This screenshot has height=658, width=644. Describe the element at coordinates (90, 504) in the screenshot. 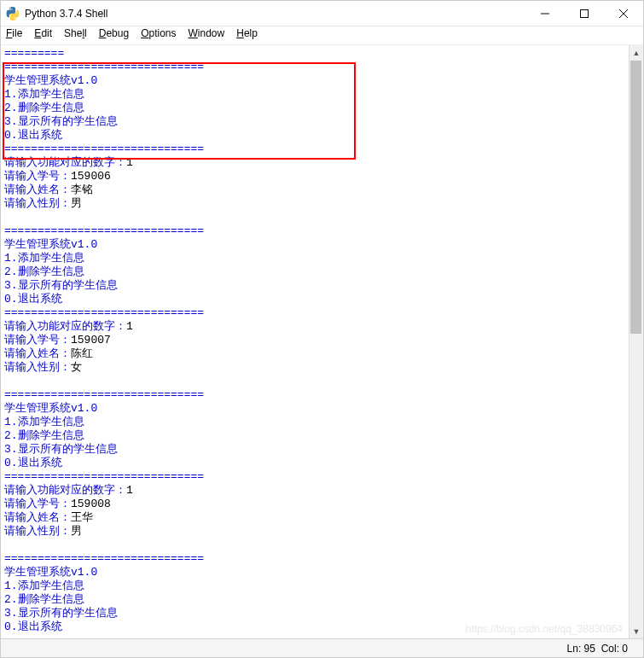

I see `user-input: 159008` at that location.